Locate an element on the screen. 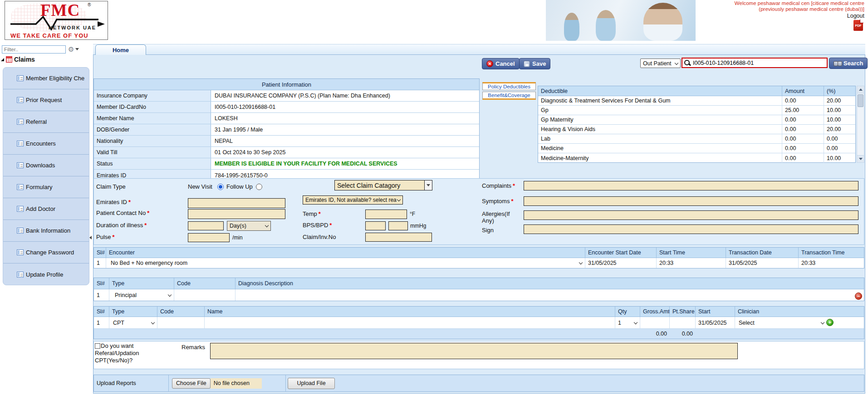  table-row: Medicine-Maternity0.0010.00 is located at coordinates (697, 158).